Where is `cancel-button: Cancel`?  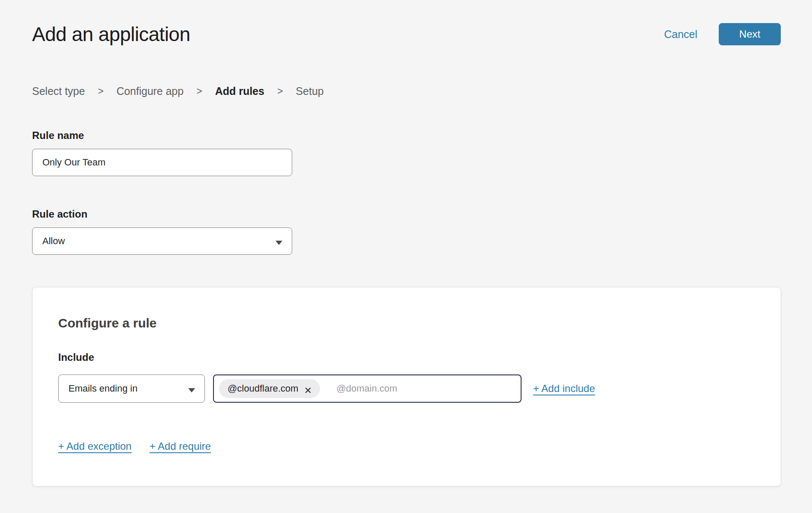 cancel-button: Cancel is located at coordinates (681, 34).